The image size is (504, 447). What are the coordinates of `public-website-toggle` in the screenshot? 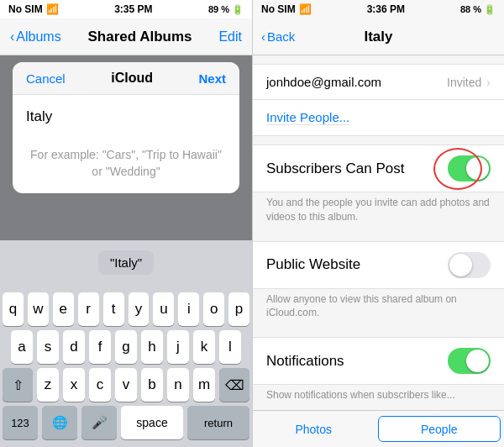 It's located at (469, 266).